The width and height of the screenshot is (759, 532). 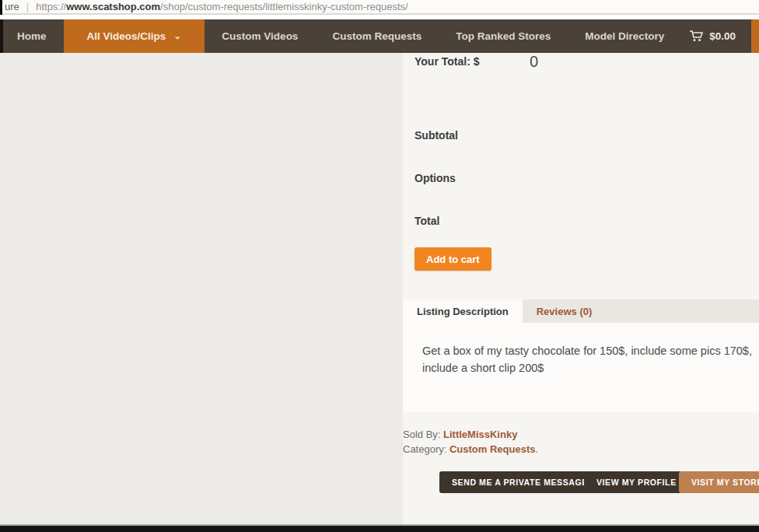 I want to click on add-to-cart-button: Add to cart, so click(x=453, y=259).